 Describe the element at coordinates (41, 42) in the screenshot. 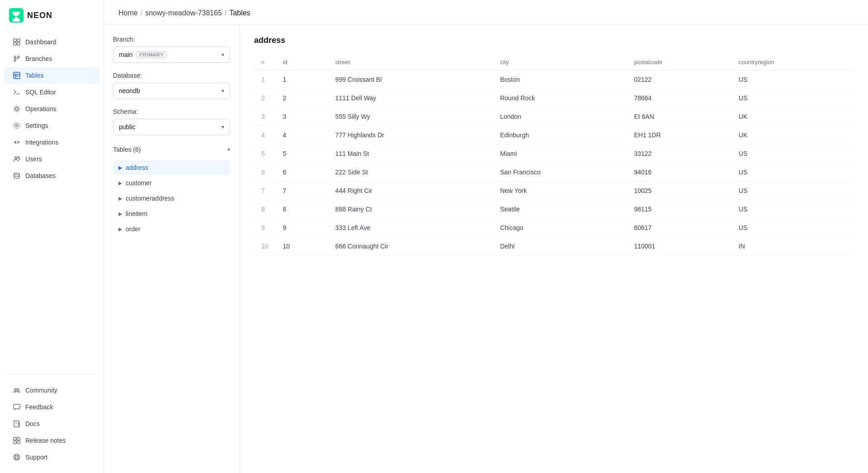

I see `sidebar-item-dashboard-label: Dashboard` at that location.